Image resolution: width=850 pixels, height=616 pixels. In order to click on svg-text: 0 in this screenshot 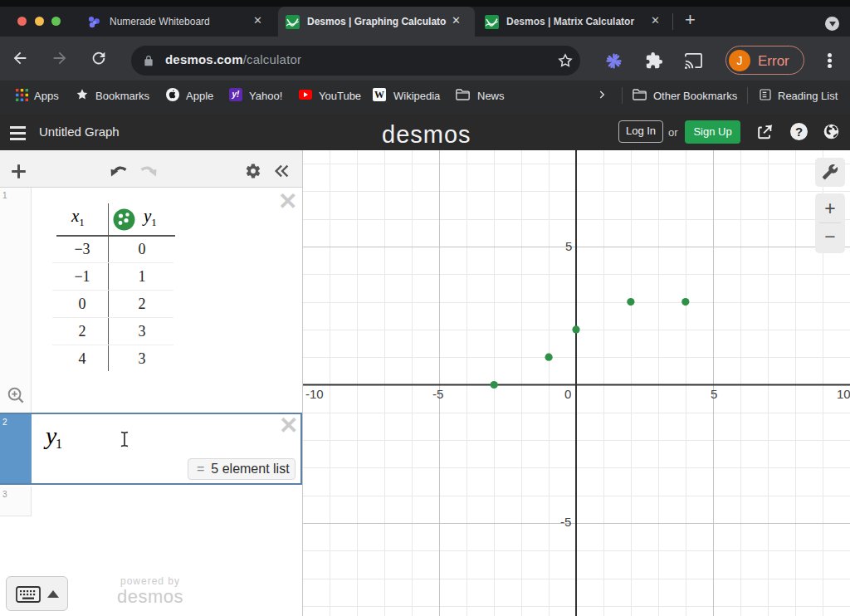, I will do `click(568, 394)`.